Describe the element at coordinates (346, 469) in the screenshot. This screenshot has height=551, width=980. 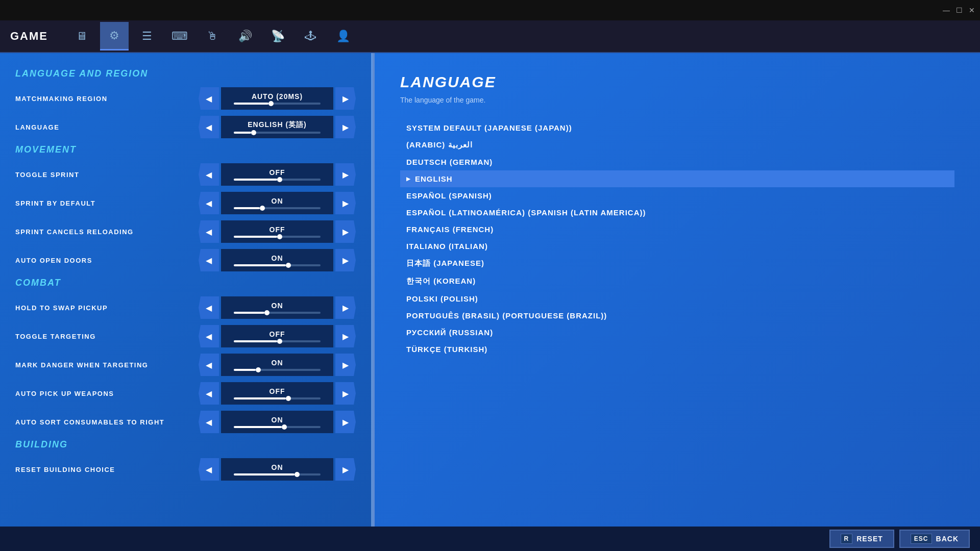
I see `arrow-right-reset-building-choice: ▶` at that location.